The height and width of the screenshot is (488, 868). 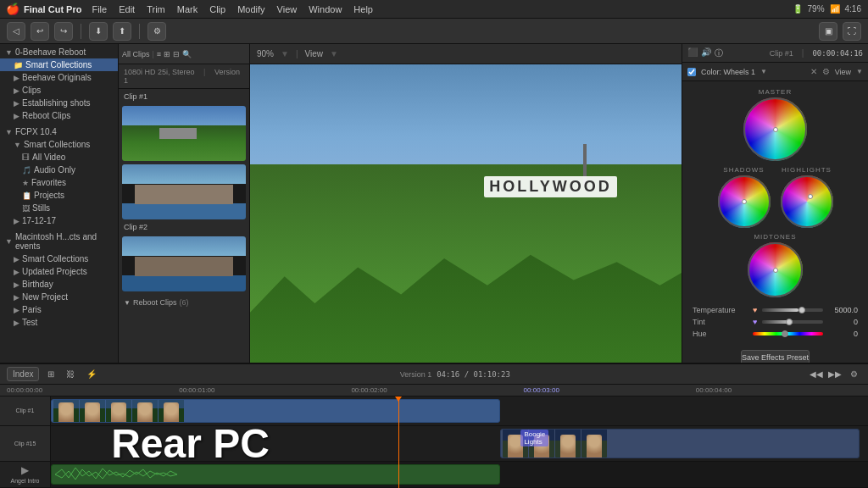 I want to click on sidebar-item-reboot-clips: ▶ Reboot Clips, so click(x=59, y=115).